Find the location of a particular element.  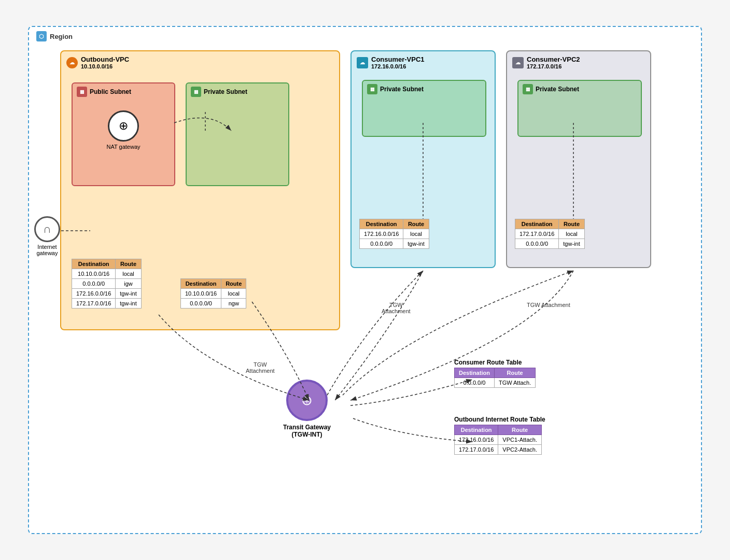

consumer-vpc1-subnet-label: Private Subnet is located at coordinates (402, 89).